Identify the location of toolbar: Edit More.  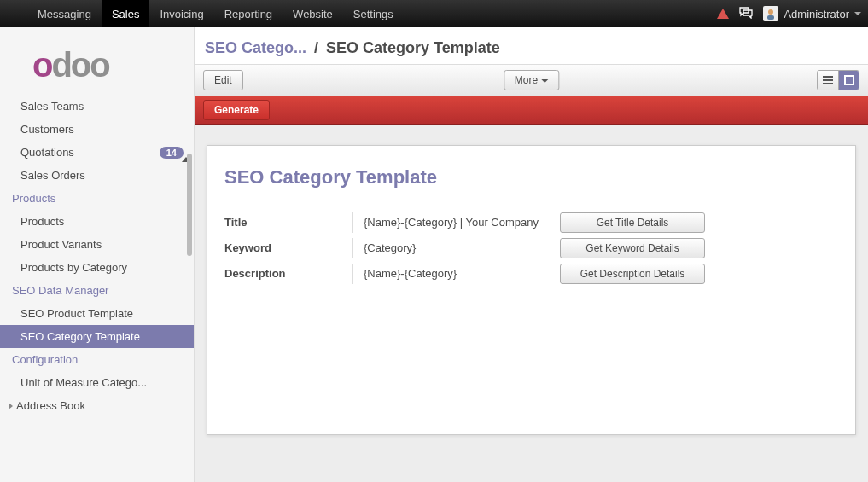
(531, 80).